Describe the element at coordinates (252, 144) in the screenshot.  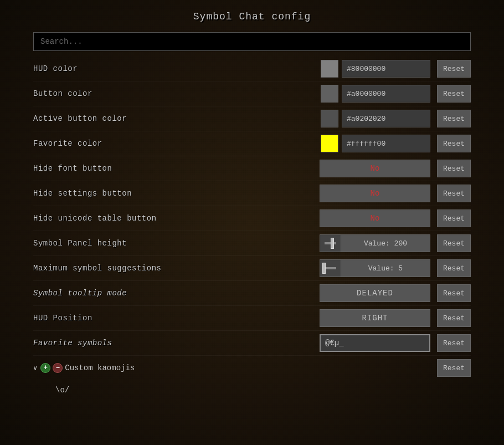
I see `setting-row-favorite-color: Favorite colorReset` at that location.